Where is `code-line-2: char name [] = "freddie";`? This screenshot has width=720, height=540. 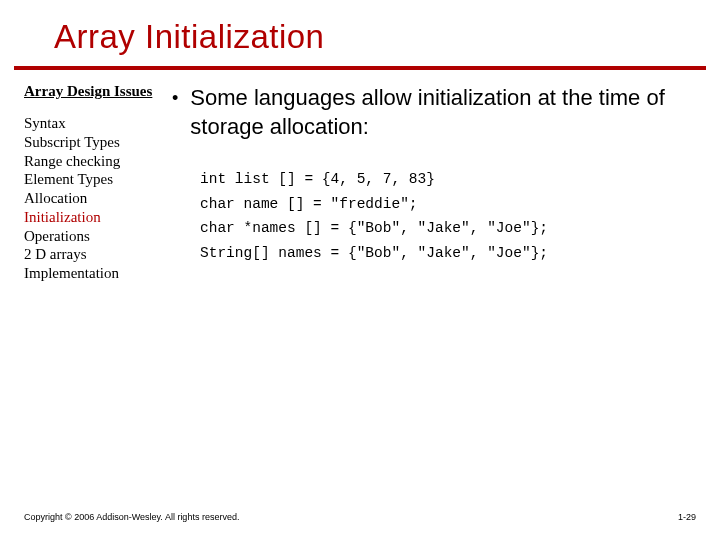
code-line-2: char name [] = "freddie"; is located at coordinates (450, 204).